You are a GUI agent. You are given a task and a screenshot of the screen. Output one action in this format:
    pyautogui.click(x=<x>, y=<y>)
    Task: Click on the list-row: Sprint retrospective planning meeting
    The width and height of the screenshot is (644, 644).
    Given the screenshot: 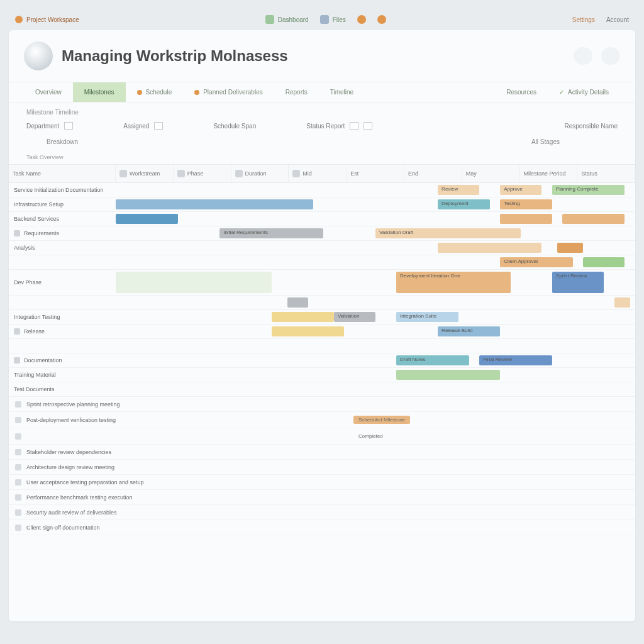 What is the action you would take?
    pyautogui.click(x=322, y=404)
    